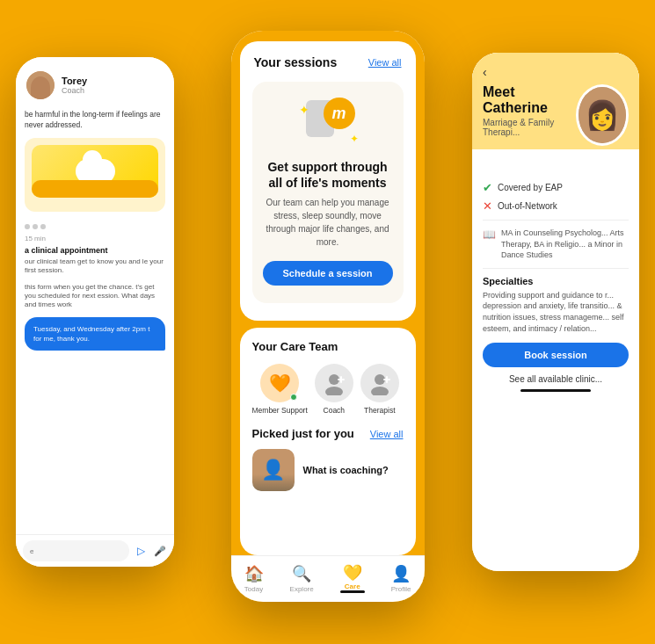 The width and height of the screenshot is (655, 644). What do you see at coordinates (385, 62) in the screenshot?
I see `view-all-sessions: View all` at bounding box center [385, 62].